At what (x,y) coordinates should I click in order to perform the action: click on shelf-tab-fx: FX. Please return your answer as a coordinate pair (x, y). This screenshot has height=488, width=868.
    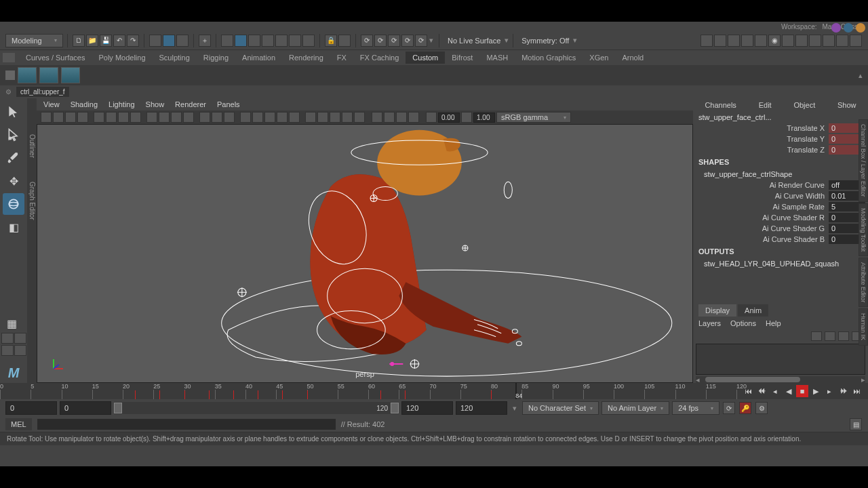
    Looking at the image, I should click on (342, 58).